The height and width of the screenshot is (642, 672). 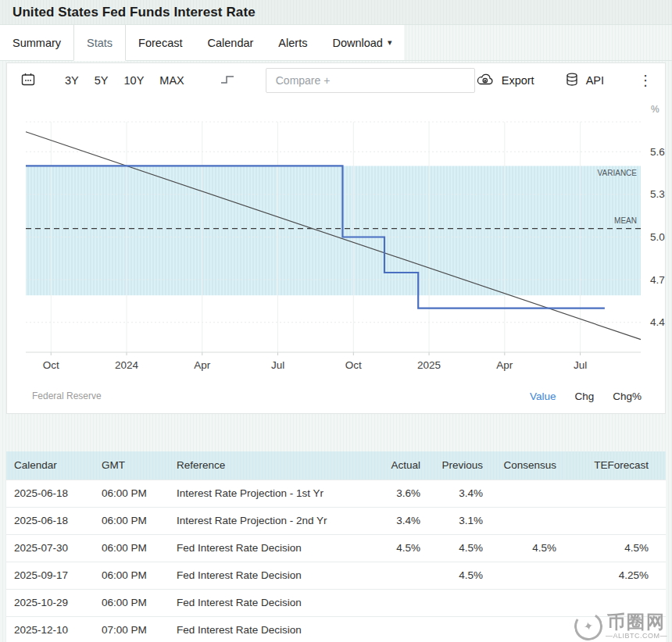 What do you see at coordinates (429, 366) in the screenshot?
I see `svg-text: 2025` at bounding box center [429, 366].